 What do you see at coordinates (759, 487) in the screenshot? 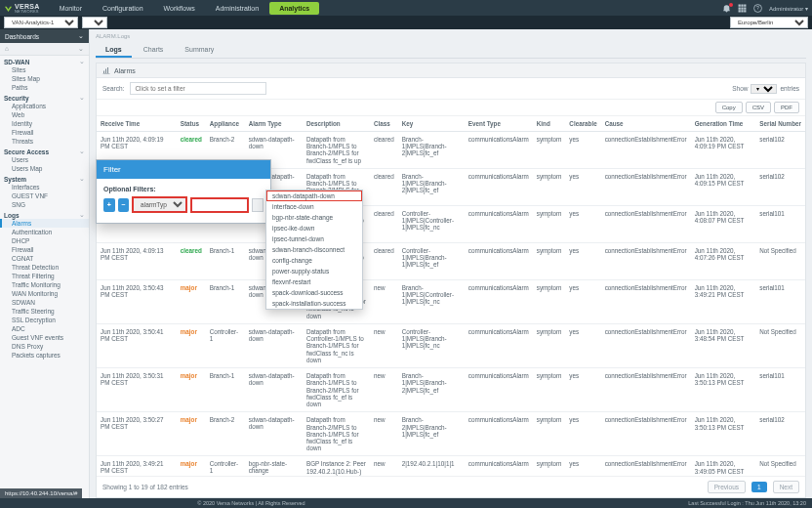
I see `pager-current: 1` at bounding box center [759, 487].